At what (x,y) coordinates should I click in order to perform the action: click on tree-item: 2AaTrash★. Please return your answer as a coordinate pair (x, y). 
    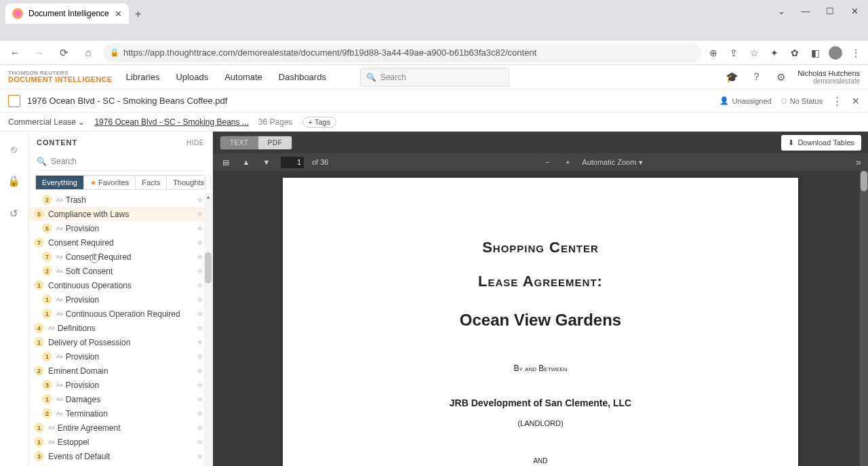
    Looking at the image, I should click on (117, 199).